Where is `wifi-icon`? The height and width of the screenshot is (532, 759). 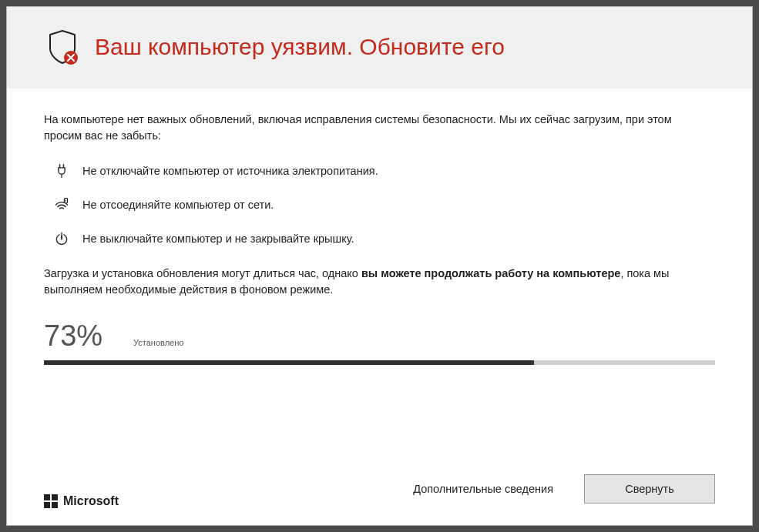 wifi-icon is located at coordinates (62, 205).